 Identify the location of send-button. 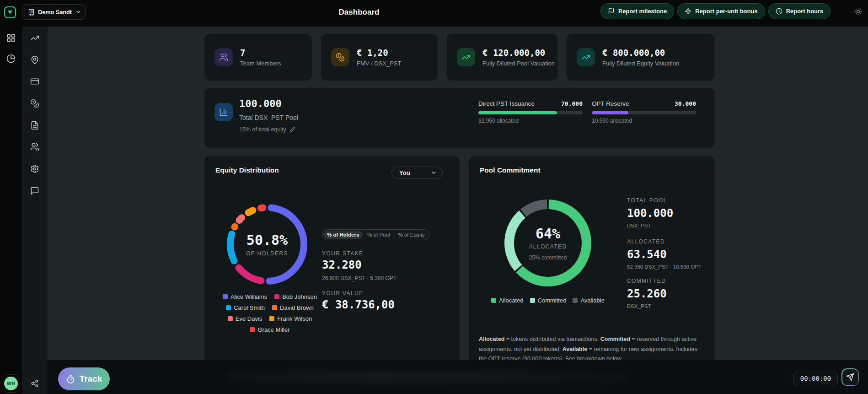
(850, 377).